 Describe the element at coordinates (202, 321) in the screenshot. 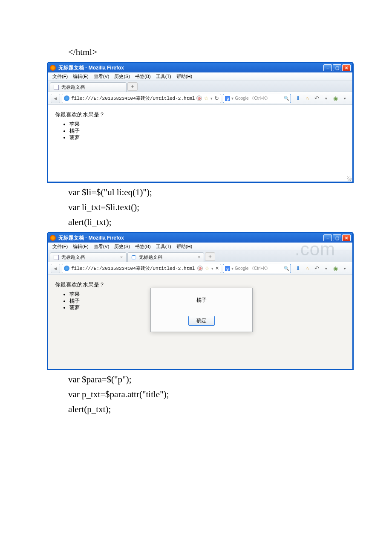

I see `alert-ok-button: 确定` at that location.